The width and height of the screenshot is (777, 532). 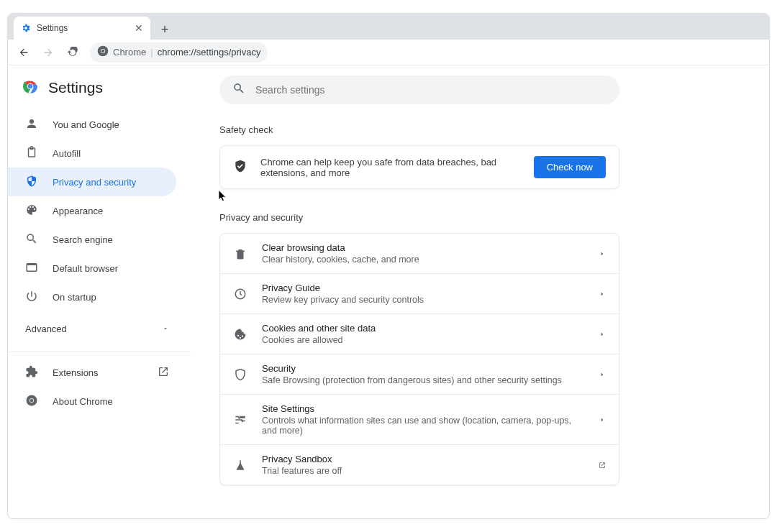 I want to click on new-tab-button: +, so click(x=165, y=29).